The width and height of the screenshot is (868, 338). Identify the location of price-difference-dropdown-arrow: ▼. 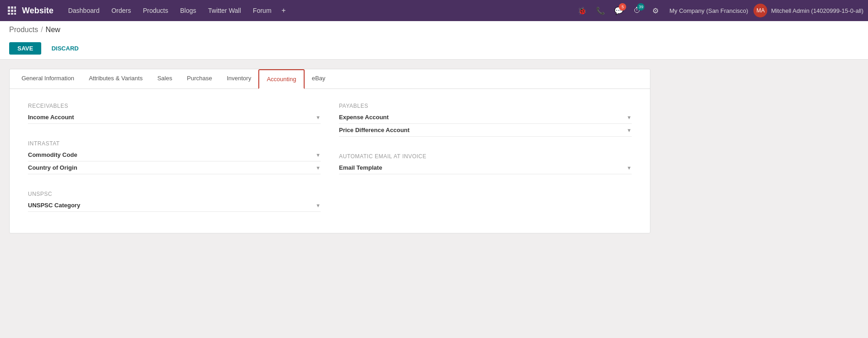
(628, 130).